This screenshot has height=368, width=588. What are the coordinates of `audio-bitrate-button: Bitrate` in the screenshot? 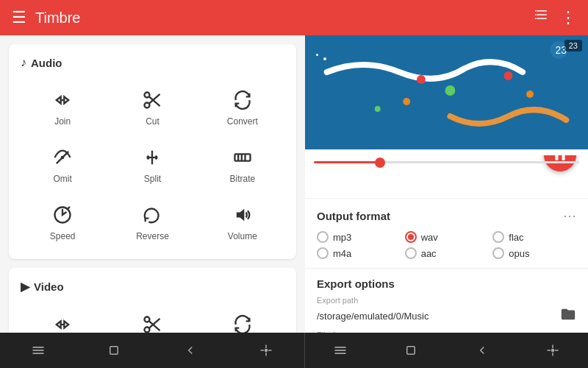 It's located at (243, 164).